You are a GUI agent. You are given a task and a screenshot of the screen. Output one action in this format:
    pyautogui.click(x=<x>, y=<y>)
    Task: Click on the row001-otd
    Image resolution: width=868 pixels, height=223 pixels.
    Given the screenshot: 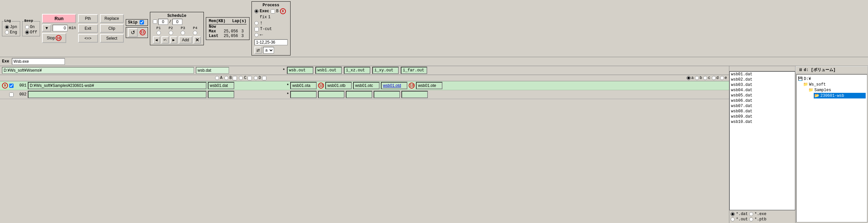 What is the action you would take?
    pyautogui.click(x=394, y=85)
    